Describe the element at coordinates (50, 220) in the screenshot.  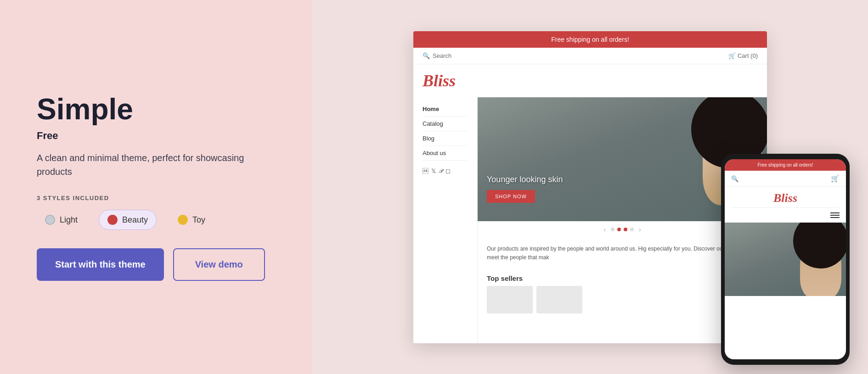
I see `light-dot` at that location.